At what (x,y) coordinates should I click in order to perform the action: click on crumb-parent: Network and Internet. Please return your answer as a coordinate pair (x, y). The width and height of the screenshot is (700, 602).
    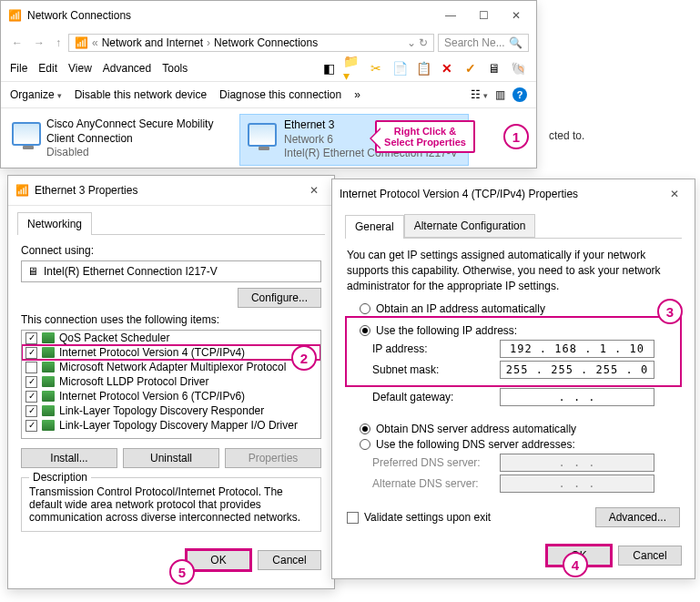
    Looking at the image, I should click on (153, 43).